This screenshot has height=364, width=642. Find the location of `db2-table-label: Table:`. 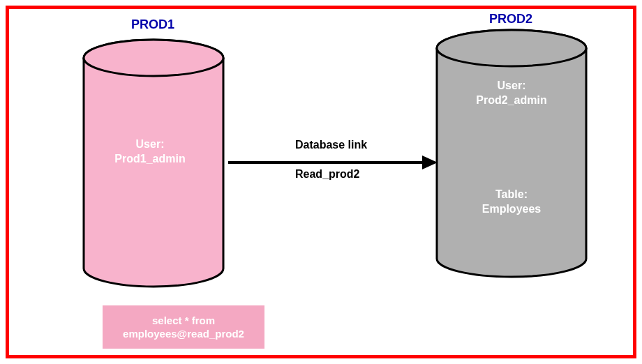

db2-table-label: Table: is located at coordinates (512, 194).